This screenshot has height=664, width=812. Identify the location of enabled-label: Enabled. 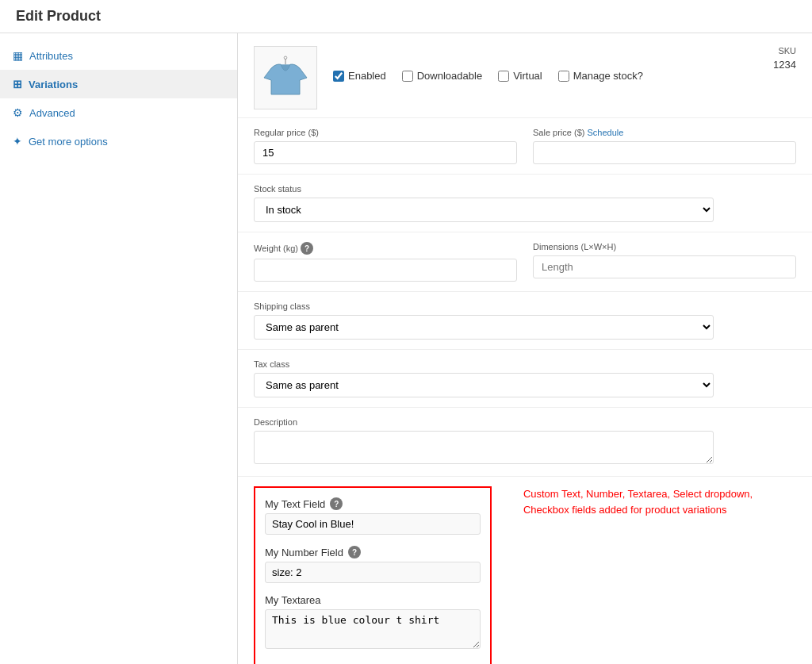
(367, 76).